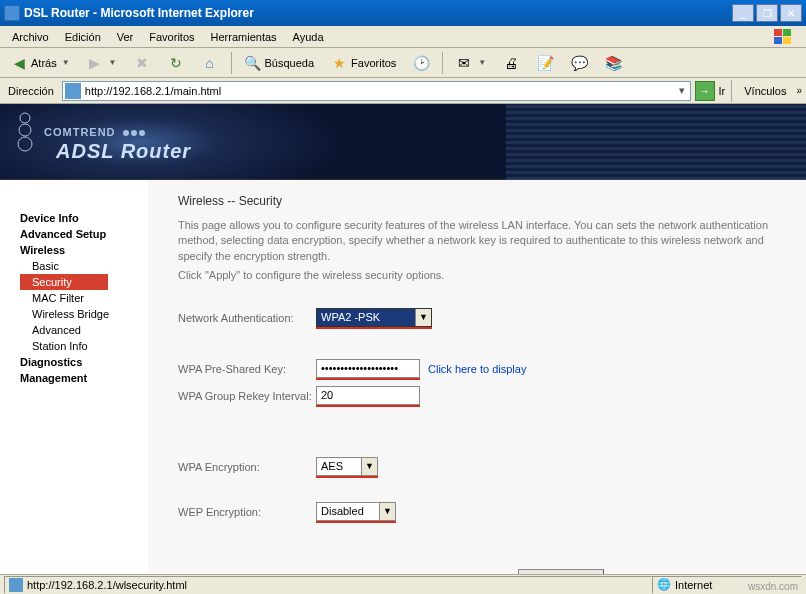 This screenshot has width=806, height=594. Describe the element at coordinates (78, 378) in the screenshot. I see `sidebar-item-management: Management` at that location.